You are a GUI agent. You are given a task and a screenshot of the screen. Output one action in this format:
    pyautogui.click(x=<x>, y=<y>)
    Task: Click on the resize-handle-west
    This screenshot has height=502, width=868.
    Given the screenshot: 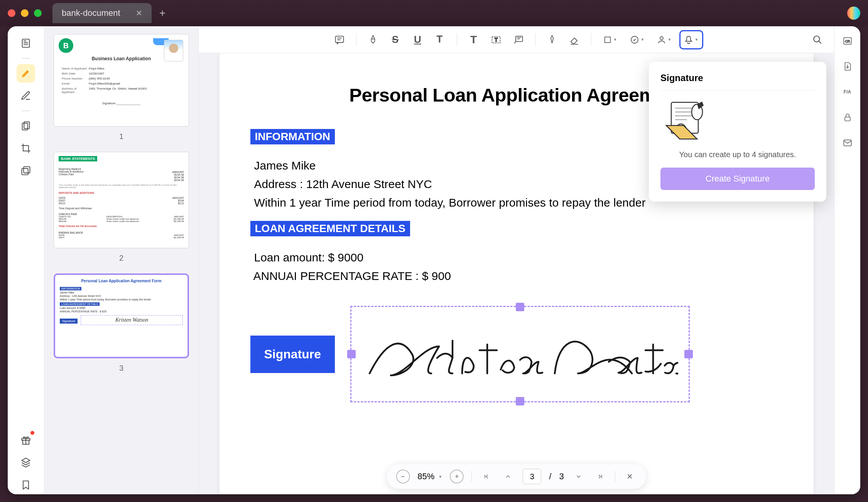 What is the action you would take?
    pyautogui.click(x=351, y=354)
    